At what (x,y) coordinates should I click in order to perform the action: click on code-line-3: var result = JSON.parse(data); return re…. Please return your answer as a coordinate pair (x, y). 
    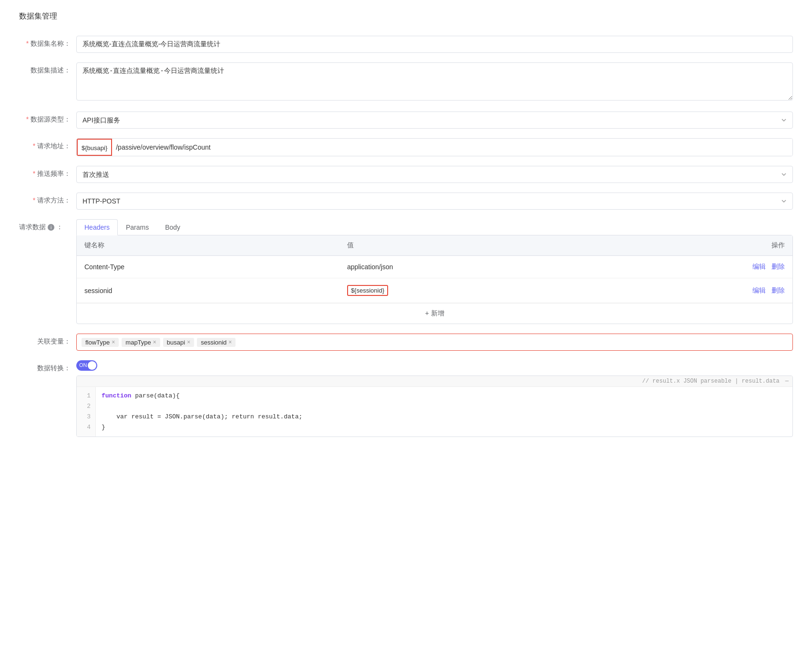
    Looking at the image, I should click on (444, 417).